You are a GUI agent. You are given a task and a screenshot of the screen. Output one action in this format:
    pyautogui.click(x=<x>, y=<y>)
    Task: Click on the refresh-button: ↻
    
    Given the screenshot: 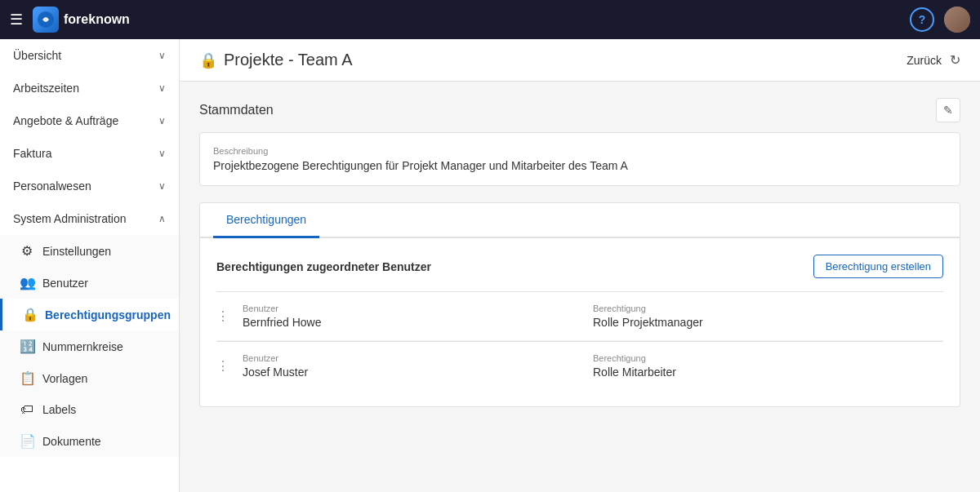 What is the action you would take?
    pyautogui.click(x=956, y=60)
    